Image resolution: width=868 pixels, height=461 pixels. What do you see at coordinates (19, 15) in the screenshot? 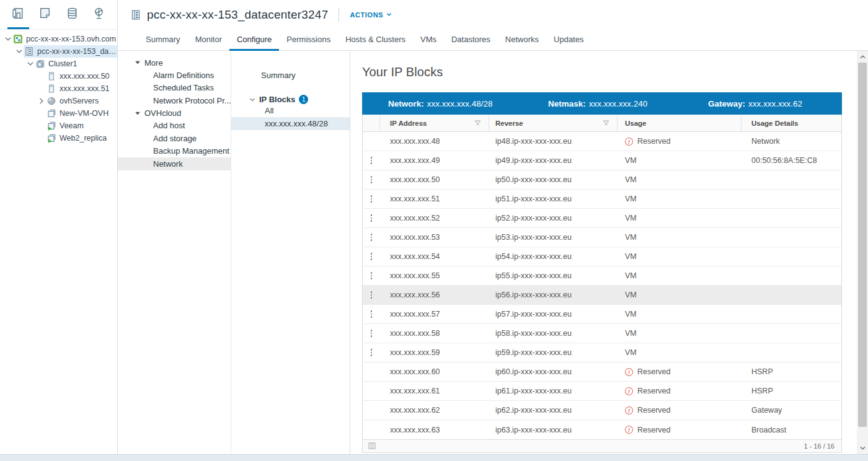
I see `inventory-tab-hosts-and-clusters` at bounding box center [19, 15].